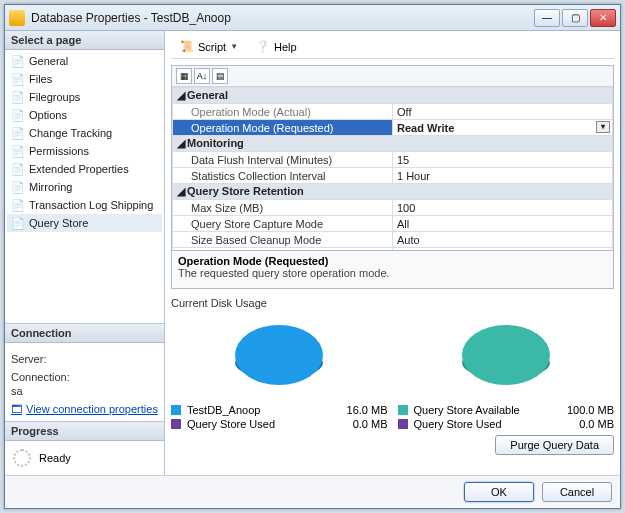 Image resolution: width=625 pixels, height=513 pixels. What do you see at coordinates (209, 46) in the screenshot?
I see `script-button: 📜Script▼` at bounding box center [209, 46].